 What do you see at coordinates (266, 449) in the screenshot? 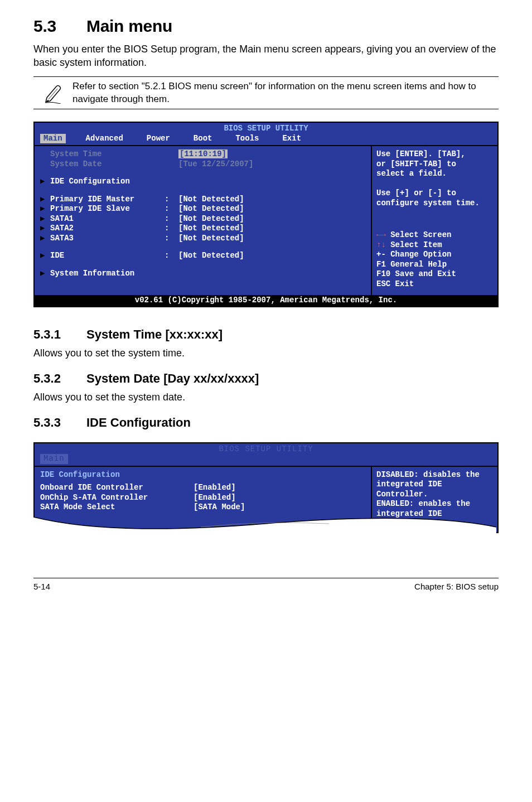
I see `bios2-title: BIOS SETUP UTILITY` at bounding box center [266, 449].